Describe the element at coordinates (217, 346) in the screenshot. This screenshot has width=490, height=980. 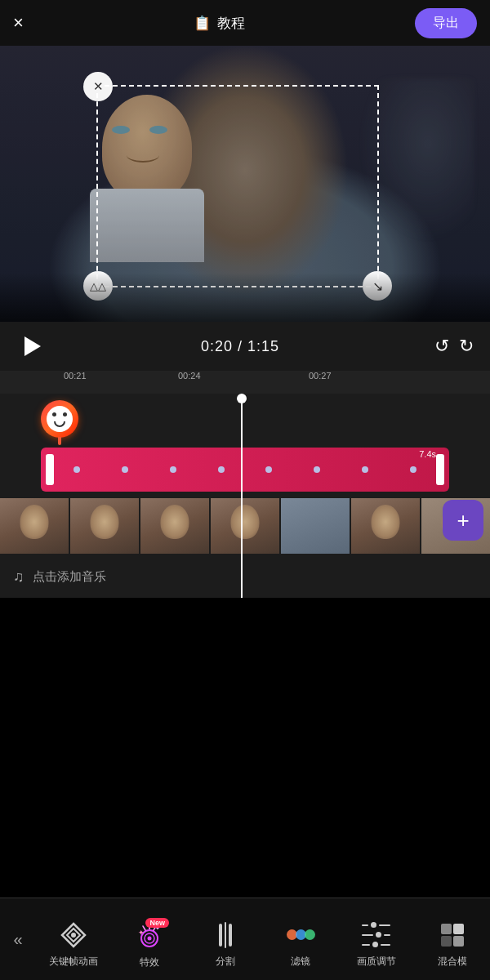
I see `current-time: 0:20` at that location.